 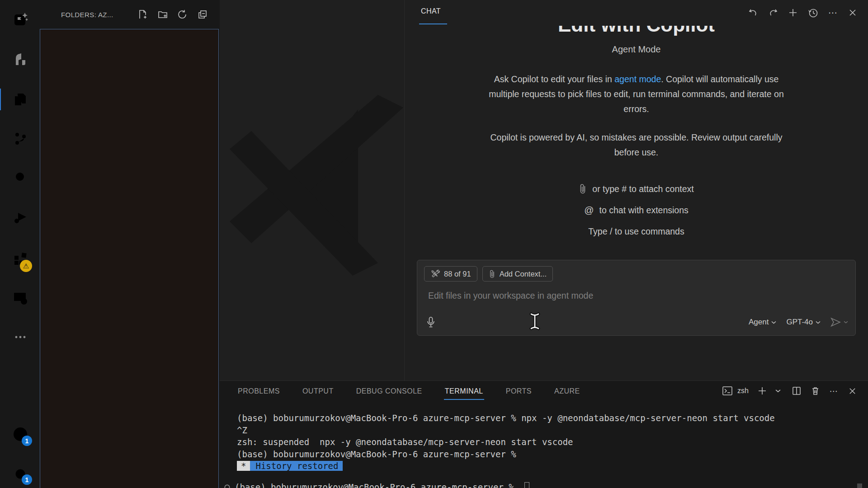 I want to click on copilot-edits-icon, so click(x=20, y=19).